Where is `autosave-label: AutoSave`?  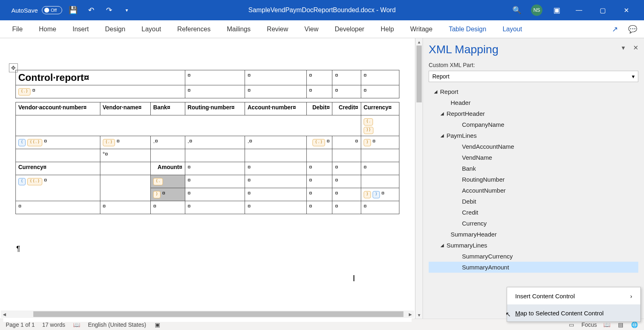
autosave-label: AutoSave is located at coordinates (24, 11).